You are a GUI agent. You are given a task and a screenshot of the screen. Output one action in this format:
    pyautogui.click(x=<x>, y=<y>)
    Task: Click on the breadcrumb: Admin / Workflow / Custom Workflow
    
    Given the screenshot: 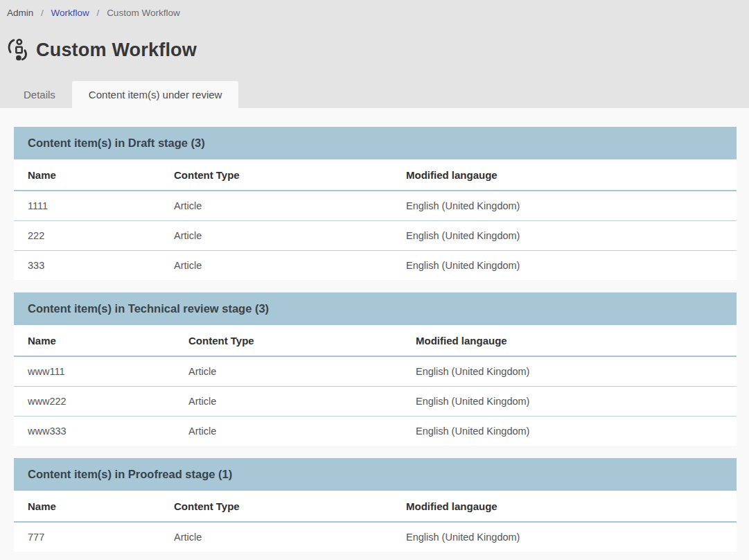 What is the action you would take?
    pyautogui.click(x=94, y=12)
    